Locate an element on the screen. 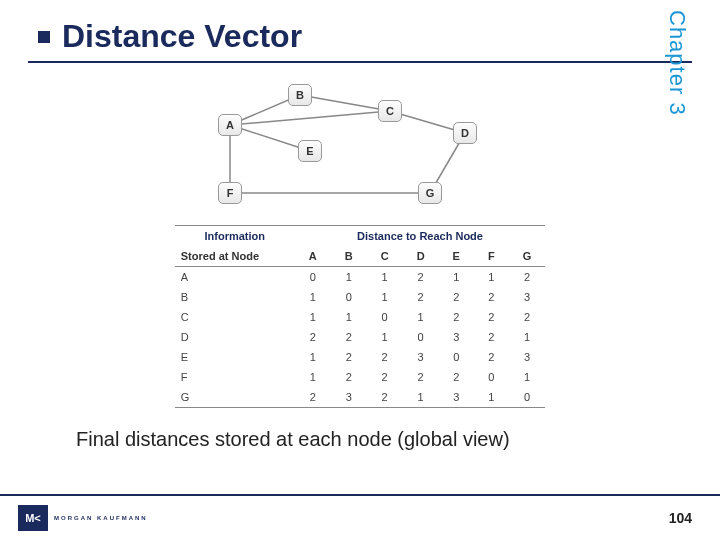 This screenshot has width=720, height=540. page-number: 104 is located at coordinates (680, 518).